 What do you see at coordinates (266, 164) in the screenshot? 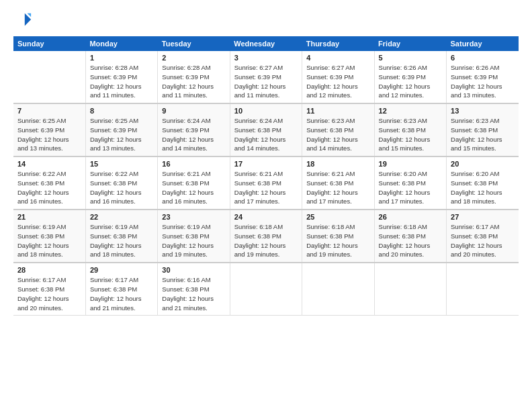
I see `day-number: 17` at bounding box center [266, 164].